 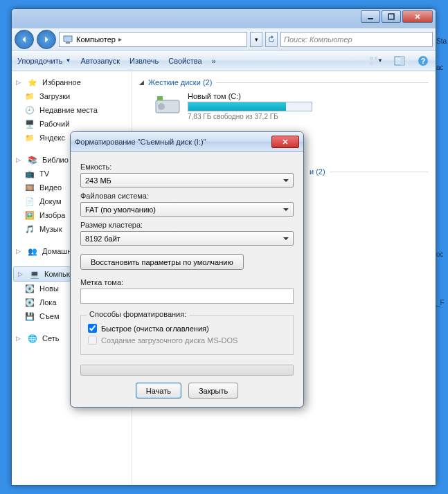 I want to click on hdd-icon, so click(x=168, y=104).